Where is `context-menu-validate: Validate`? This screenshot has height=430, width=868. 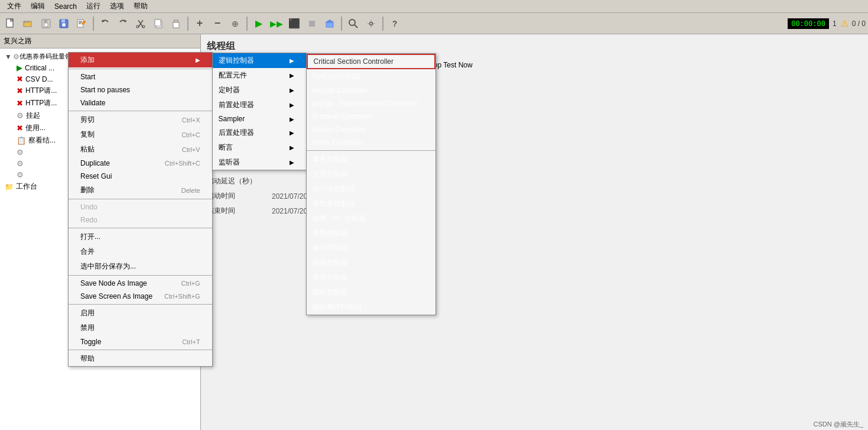 context-menu-validate: Validate is located at coordinates (141, 103).